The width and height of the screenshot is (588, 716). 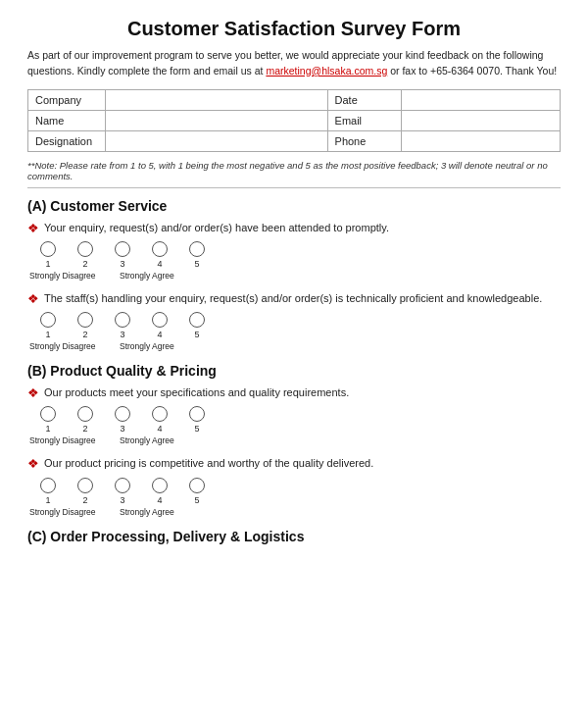 I want to click on intro-text-after: or fax to +65-6364 0070. Thank You!, so click(x=472, y=71).